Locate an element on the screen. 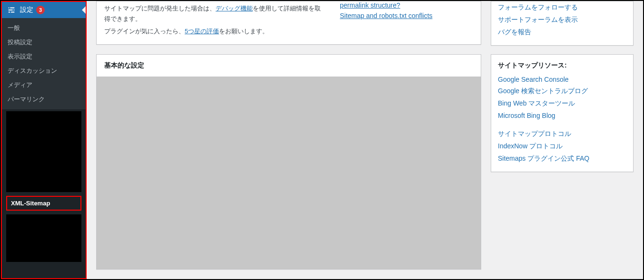 The height and width of the screenshot is (280, 644). chevron-left-icon is located at coordinates (84, 10).